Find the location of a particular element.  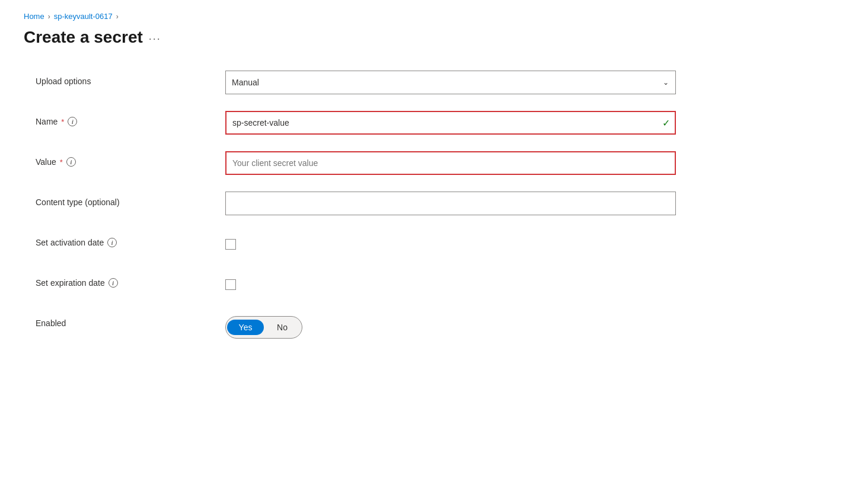

content-type-input is located at coordinates (451, 203).